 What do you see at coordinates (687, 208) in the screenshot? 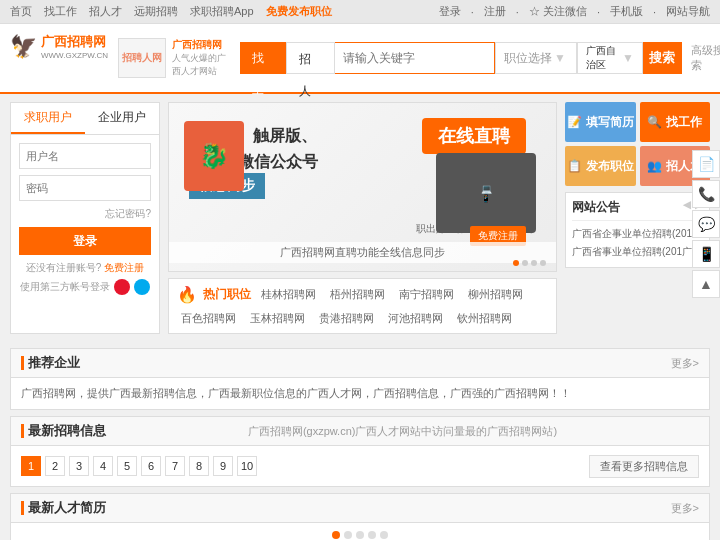
I see `notice-prev: ◀` at bounding box center [687, 208].